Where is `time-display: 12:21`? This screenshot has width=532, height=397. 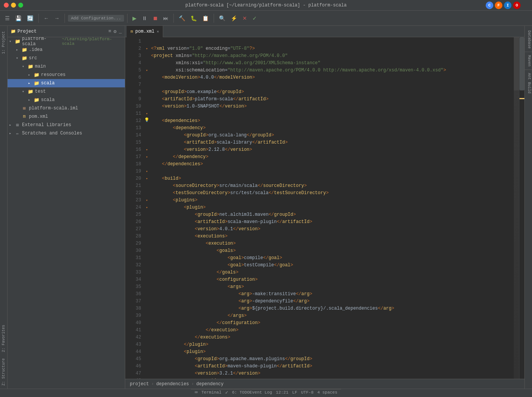 time-display: 12:21 is located at coordinates (282, 392).